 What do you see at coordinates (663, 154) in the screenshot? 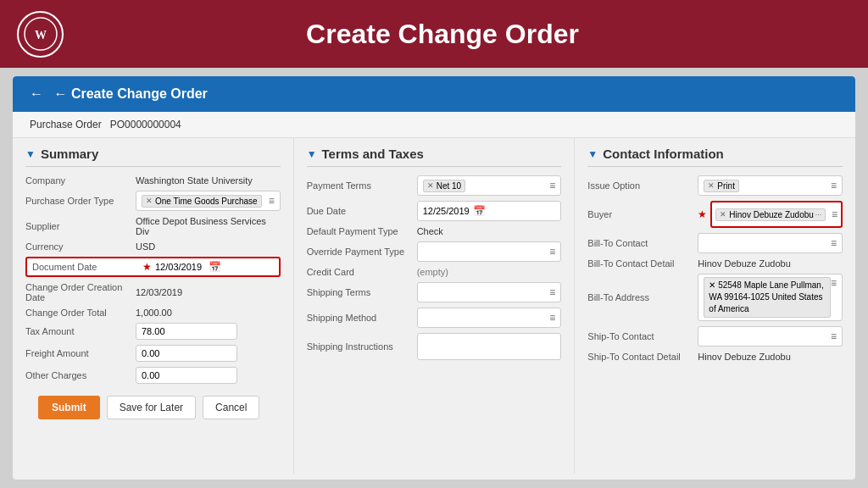
I see `contact-title: Contact Information` at bounding box center [663, 154].